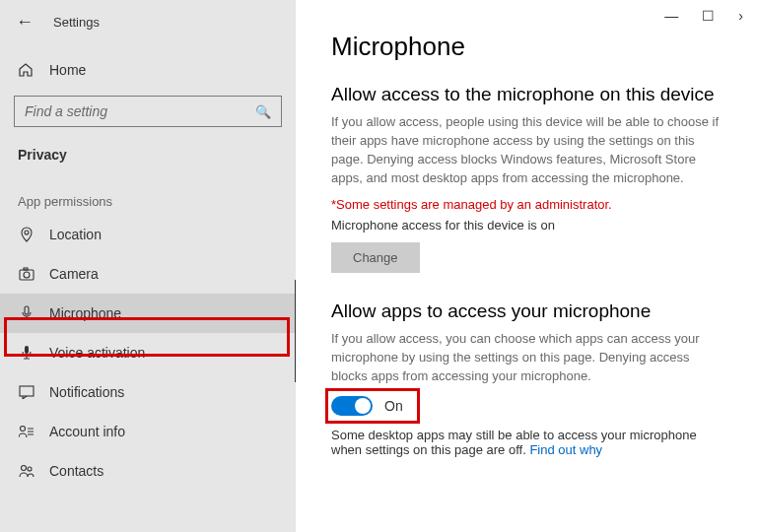 This screenshot has width=757, height=532. What do you see at coordinates (148, 313) in the screenshot?
I see `sidebar-item-microphone: Microphone` at bounding box center [148, 313].